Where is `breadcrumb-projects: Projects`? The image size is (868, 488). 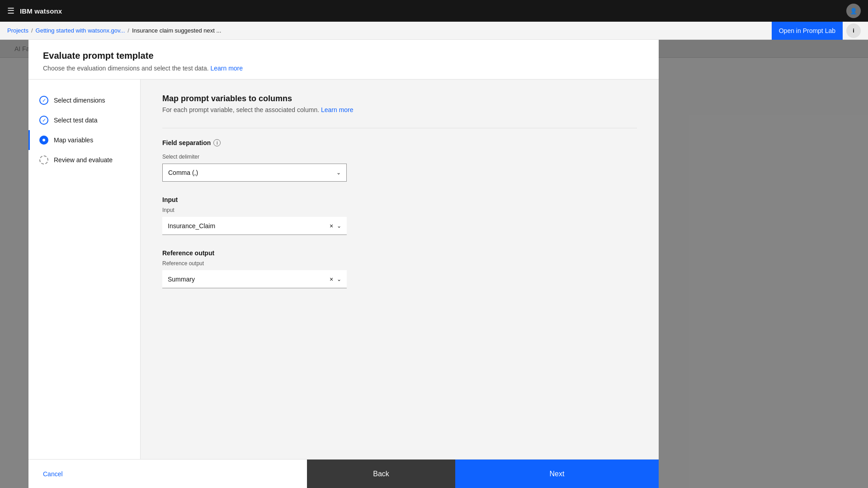
breadcrumb-projects: Projects is located at coordinates (18, 31).